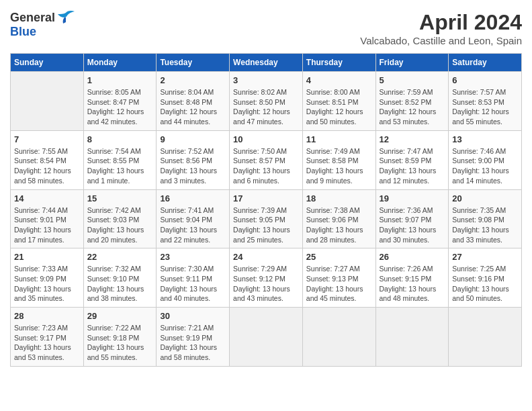 This screenshot has width=532, height=411. Describe the element at coordinates (120, 167) in the screenshot. I see `day-info: Sunrise: 7:54 AMSunset: 8:55 PMDaylight:…` at that location.